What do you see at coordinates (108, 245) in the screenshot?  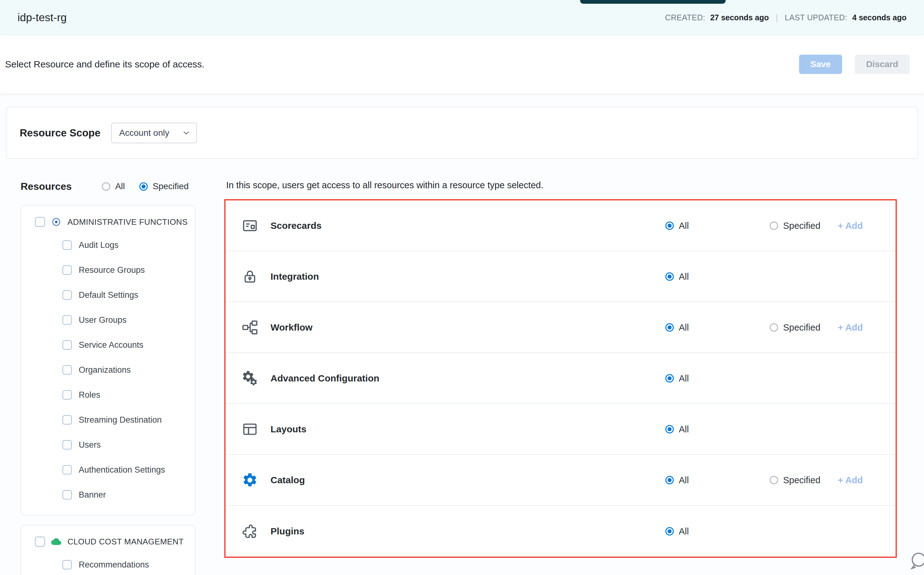 I see `tree-item: Audit Logs` at bounding box center [108, 245].